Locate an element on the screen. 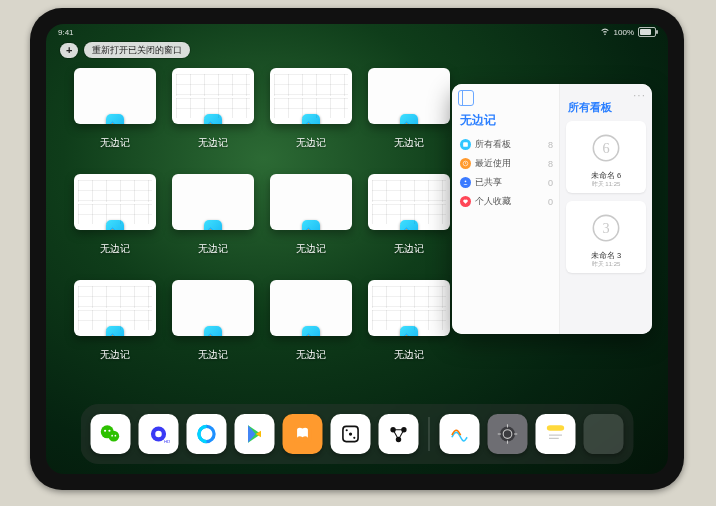 The image size is (716, 506). panel-category-item: 个人收藏0 is located at coordinates (506, 202).